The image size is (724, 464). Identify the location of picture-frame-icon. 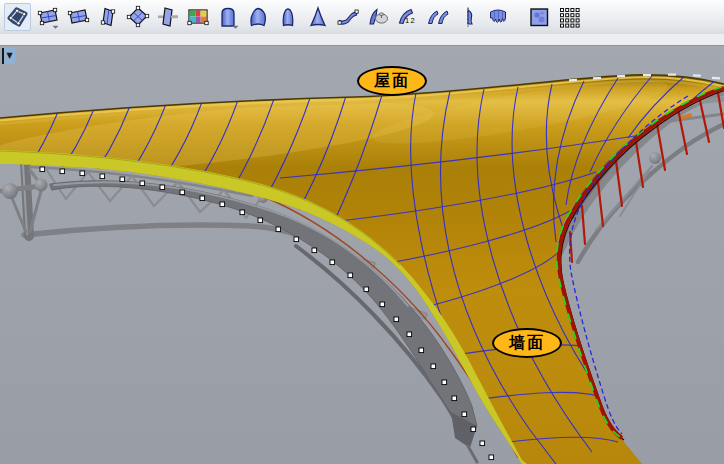
(198, 17).